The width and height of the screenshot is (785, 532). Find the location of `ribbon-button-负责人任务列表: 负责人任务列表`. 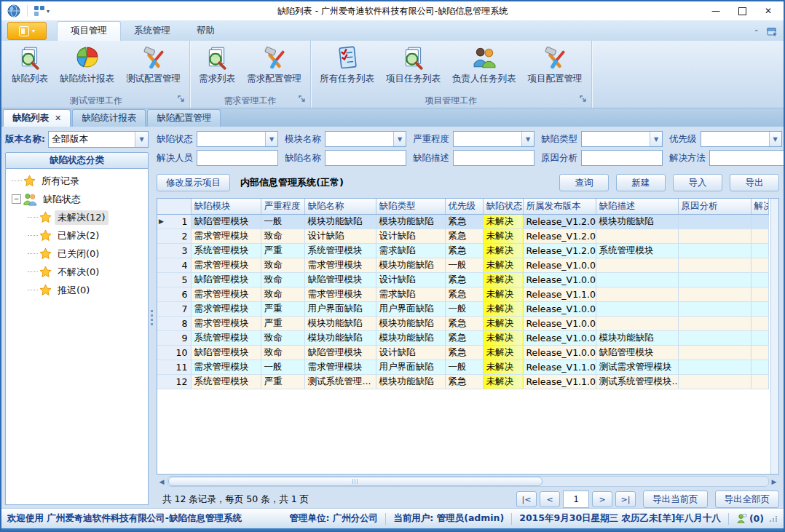

ribbon-button-负责人任务列表: 负责人任务列表 is located at coordinates (484, 64).